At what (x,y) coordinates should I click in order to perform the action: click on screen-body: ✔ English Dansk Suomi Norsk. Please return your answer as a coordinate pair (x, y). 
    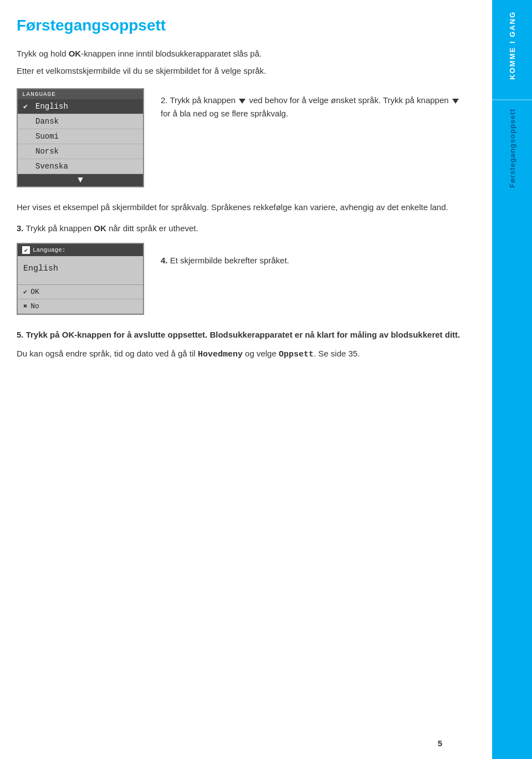
    Looking at the image, I should click on (80, 143).